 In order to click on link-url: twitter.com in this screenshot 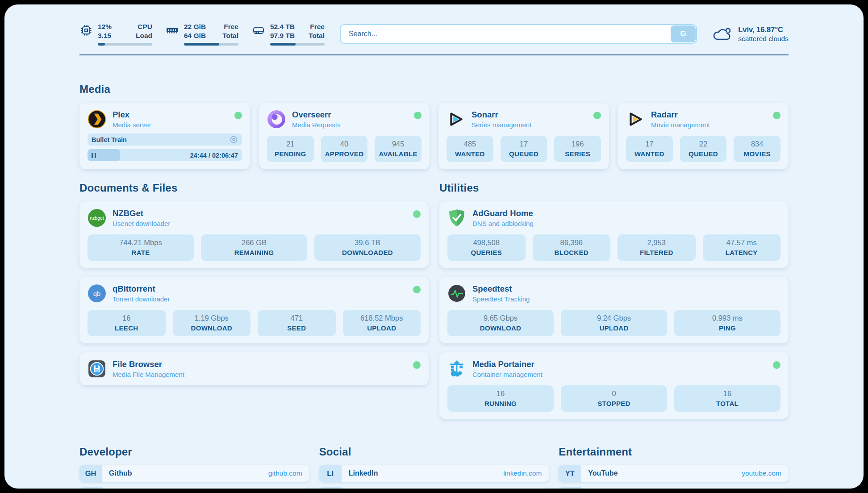, I will do `click(529, 488)`.